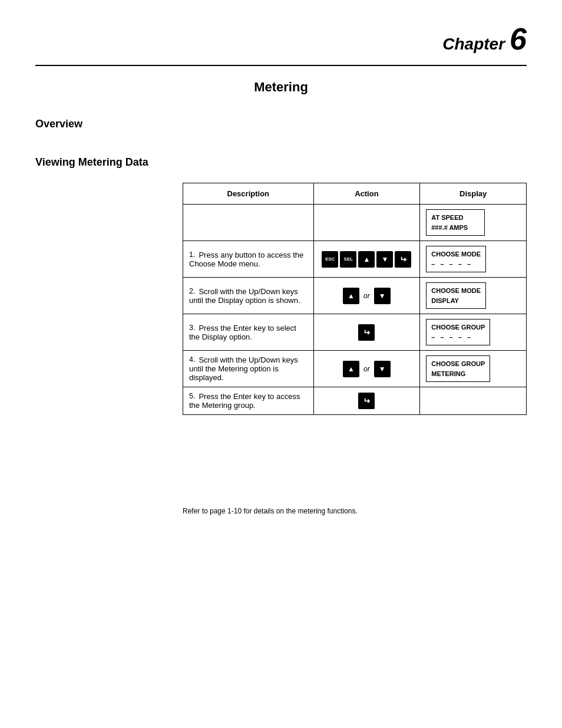  I want to click on display-box-1: CHOOSE MODE – – – – –, so click(456, 259).